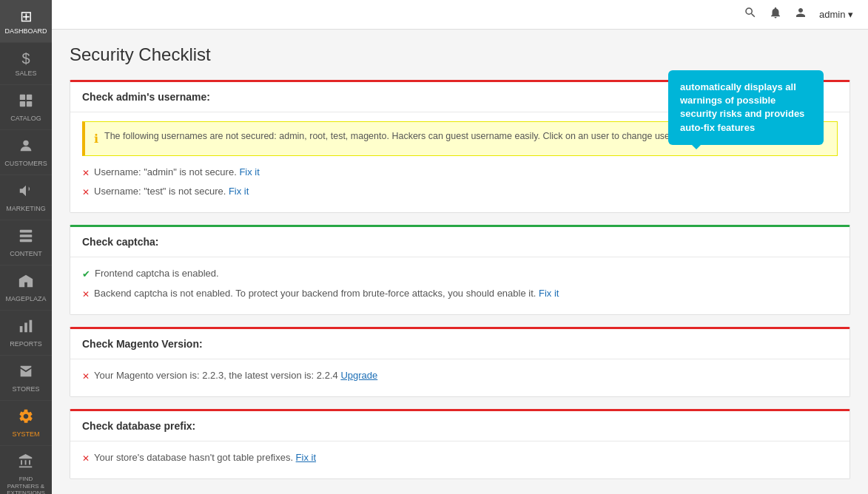  What do you see at coordinates (238, 191) in the screenshot?
I see `fix-it-link-test: Fix it` at bounding box center [238, 191].